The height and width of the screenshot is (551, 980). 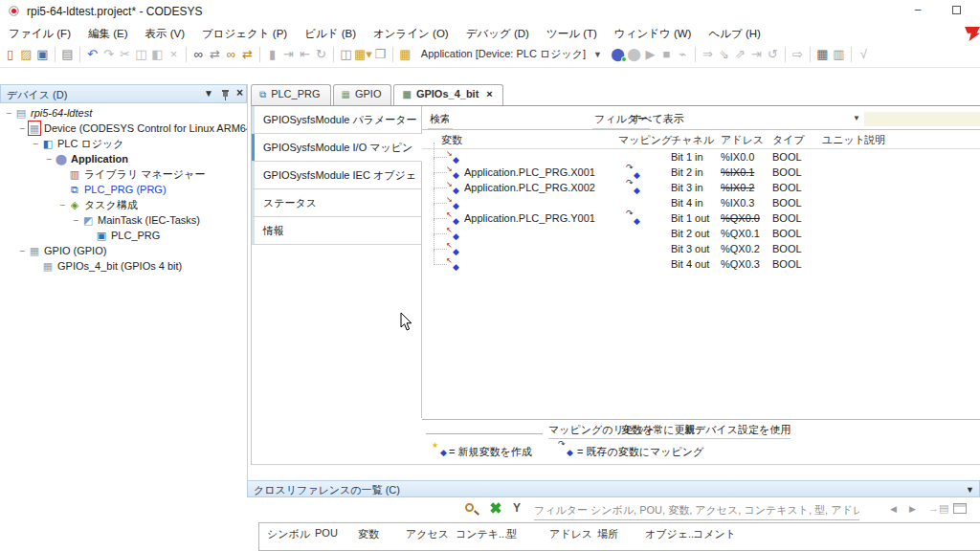 What do you see at coordinates (123, 251) in the screenshot?
I see `tree-item: −▦GPIO (GPIO)` at bounding box center [123, 251].